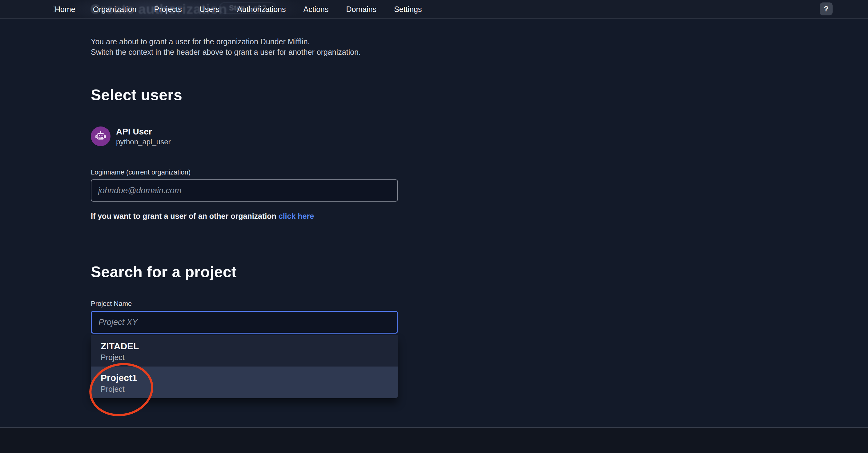  What do you see at coordinates (361, 9) in the screenshot?
I see `nav-item-domains: Domains` at bounding box center [361, 9].